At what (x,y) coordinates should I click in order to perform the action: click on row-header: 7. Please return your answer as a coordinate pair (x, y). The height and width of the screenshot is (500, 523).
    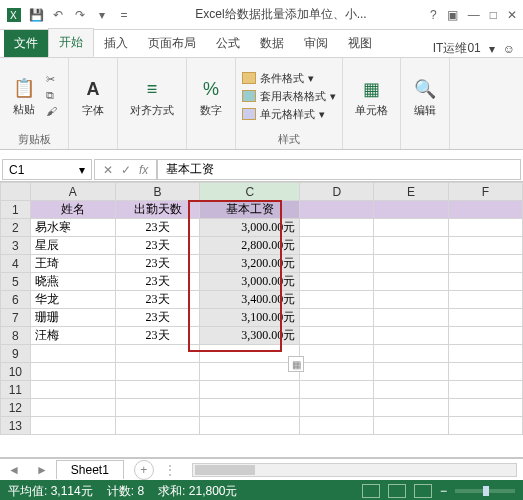
    Looking at the image, I should click on (16, 318).